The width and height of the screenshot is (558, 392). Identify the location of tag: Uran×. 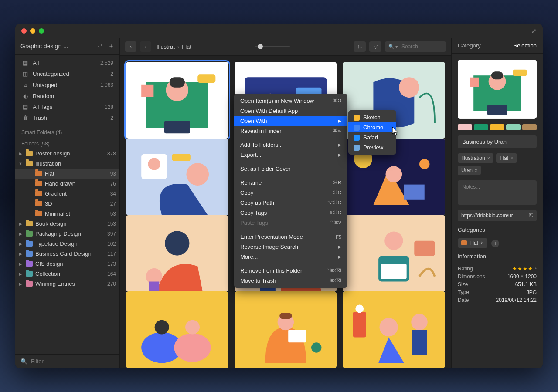
(469, 170).